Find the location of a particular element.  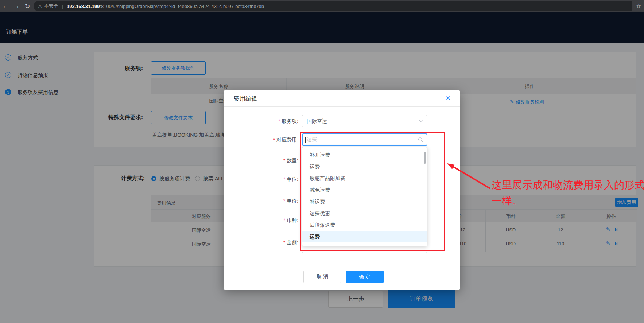

not-secure-label: 不安全 is located at coordinates (51, 6).